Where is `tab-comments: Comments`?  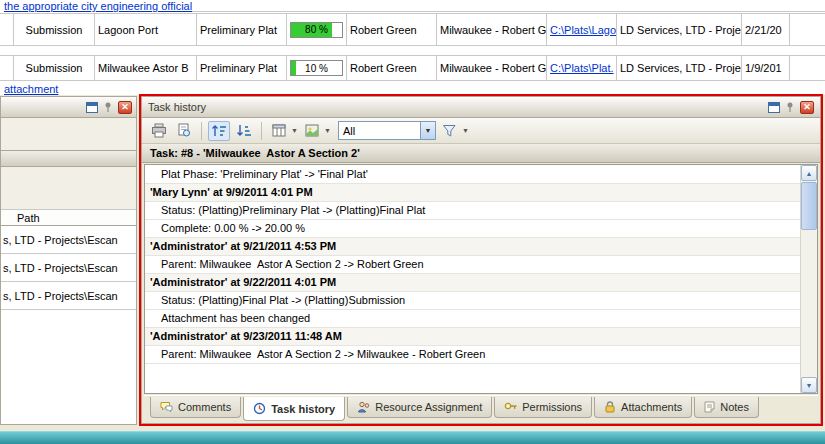
tab-comments: Comments is located at coordinates (196, 408).